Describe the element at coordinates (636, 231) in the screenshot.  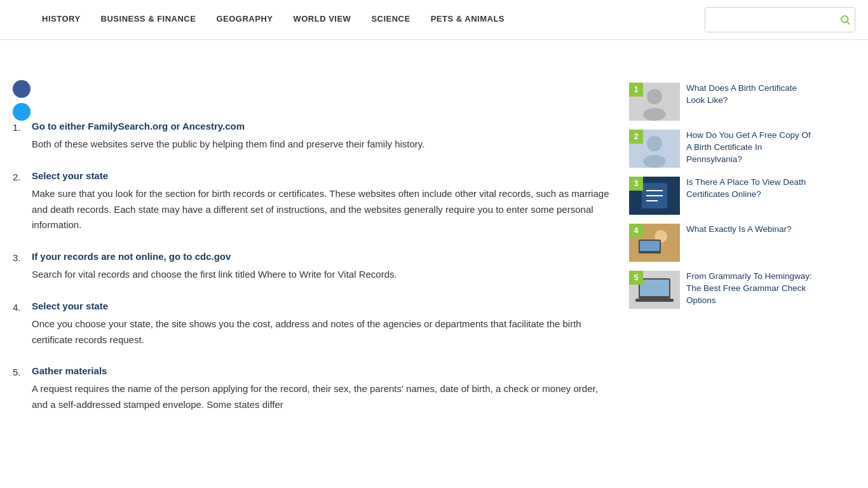
I see `trending-rank-badge: 4` at that location.